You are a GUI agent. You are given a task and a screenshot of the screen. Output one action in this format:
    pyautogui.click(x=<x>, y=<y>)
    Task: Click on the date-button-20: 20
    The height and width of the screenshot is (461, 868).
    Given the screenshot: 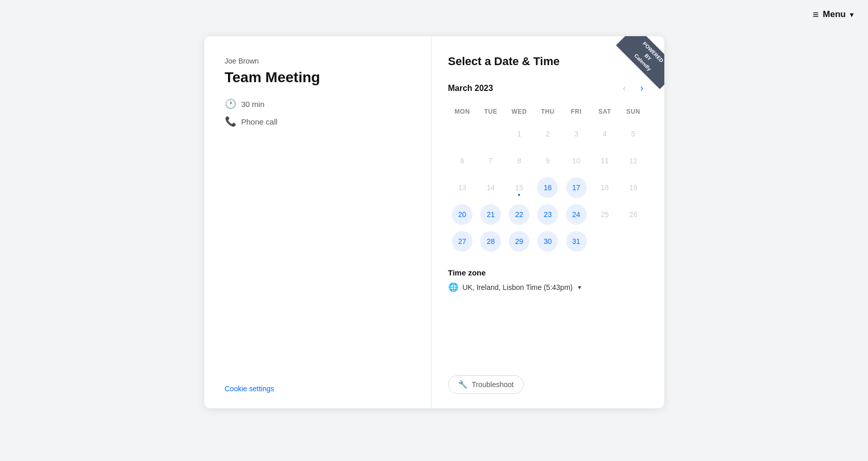 What is the action you would take?
    pyautogui.click(x=462, y=214)
    